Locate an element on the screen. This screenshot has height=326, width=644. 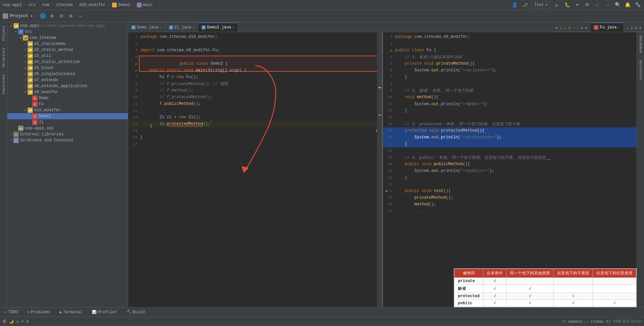
tree-d9: ▾ 📁 d9_modifer is located at coordinates (68, 92).